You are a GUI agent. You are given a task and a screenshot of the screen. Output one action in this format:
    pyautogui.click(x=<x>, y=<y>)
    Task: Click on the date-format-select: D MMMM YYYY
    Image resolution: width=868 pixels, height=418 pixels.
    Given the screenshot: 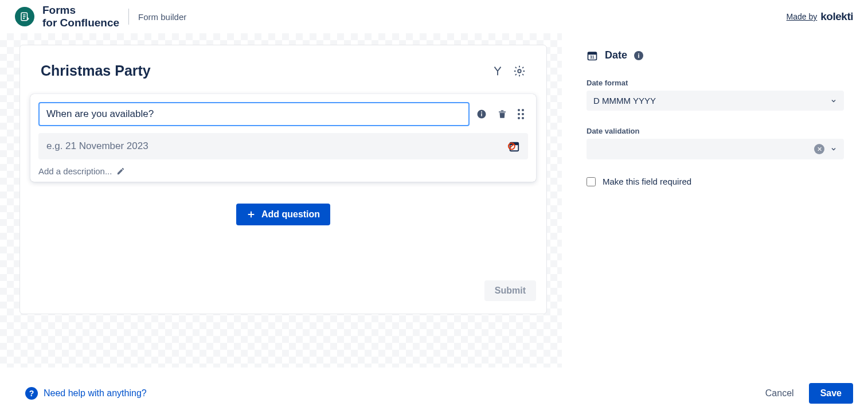 What is the action you would take?
    pyautogui.click(x=715, y=101)
    